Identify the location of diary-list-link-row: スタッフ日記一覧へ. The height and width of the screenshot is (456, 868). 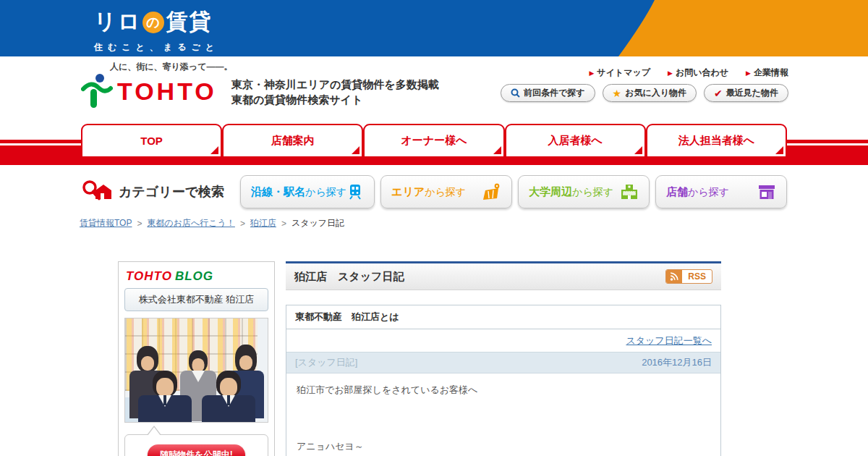
(503, 340).